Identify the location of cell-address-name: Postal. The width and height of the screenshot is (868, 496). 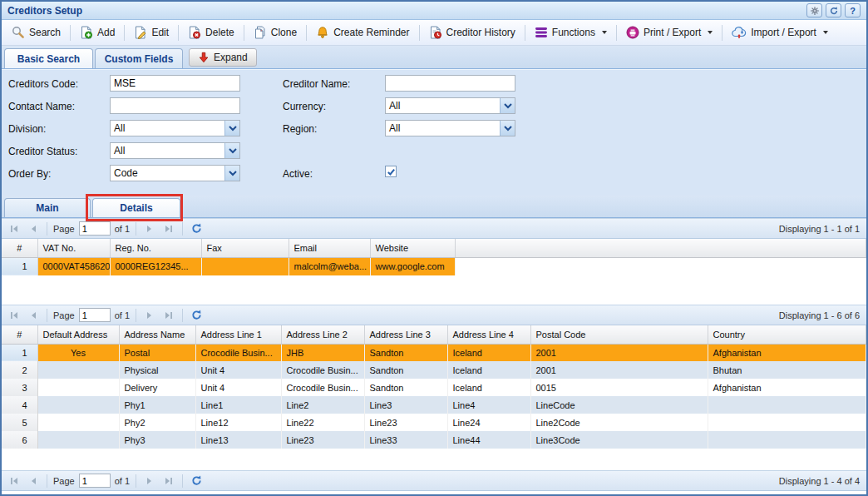
(157, 353).